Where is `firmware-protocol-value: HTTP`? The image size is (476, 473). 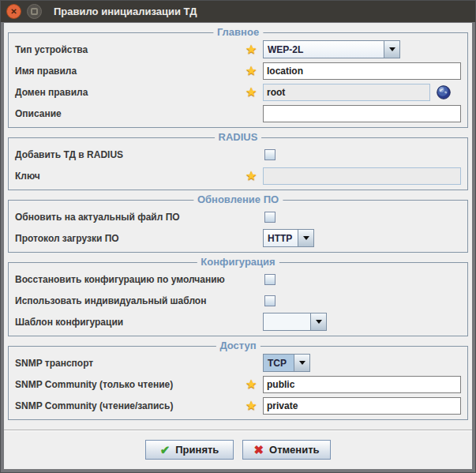
firmware-protocol-value: HTTP is located at coordinates (281, 238).